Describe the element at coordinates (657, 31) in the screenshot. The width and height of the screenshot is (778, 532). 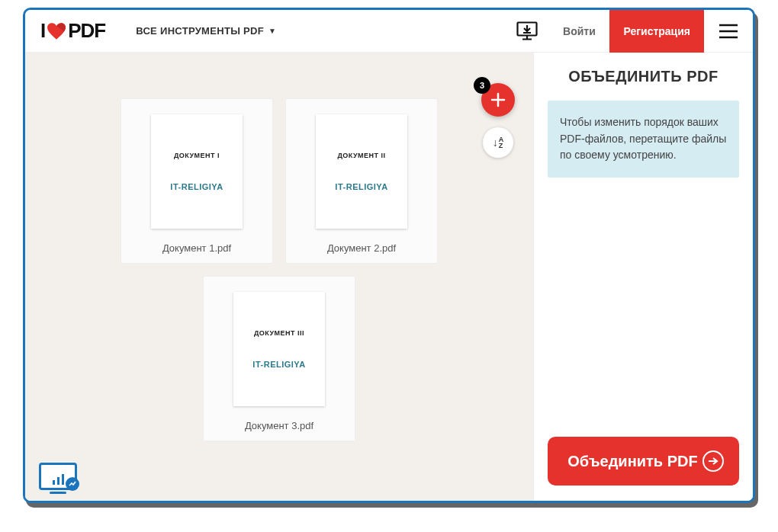
I see `register-button: Регистрация` at that location.